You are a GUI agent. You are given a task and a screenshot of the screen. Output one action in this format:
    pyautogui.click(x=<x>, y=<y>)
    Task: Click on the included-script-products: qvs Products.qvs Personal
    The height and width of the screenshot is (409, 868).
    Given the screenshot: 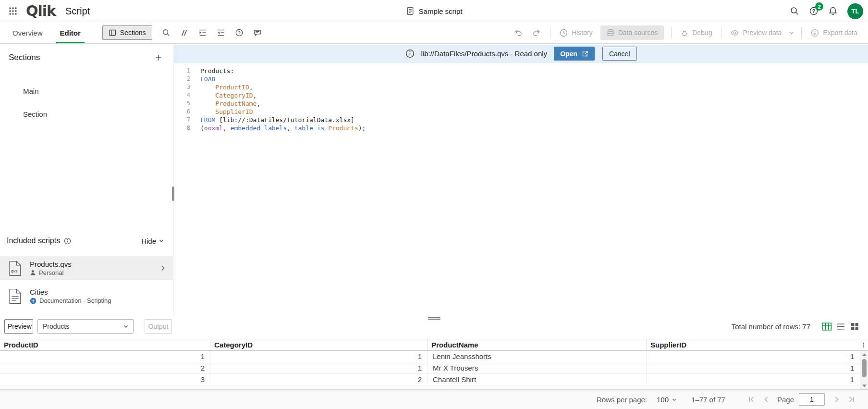 What is the action you would take?
    pyautogui.click(x=86, y=268)
    